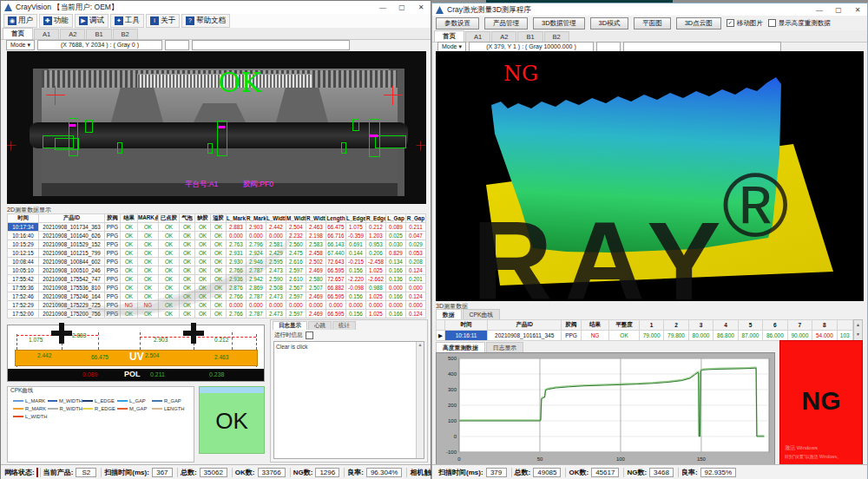  Describe the element at coordinates (155, 21) in the screenshot. I see `about-icon: i` at that location.